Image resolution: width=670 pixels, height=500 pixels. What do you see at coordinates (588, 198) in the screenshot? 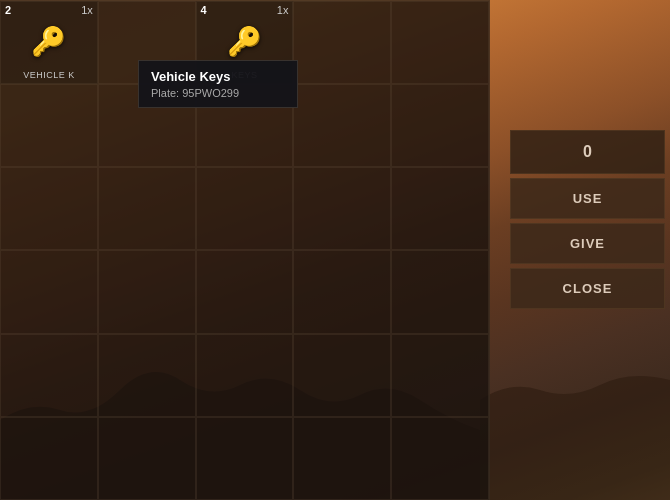
I see `use-button: USE` at bounding box center [588, 198].